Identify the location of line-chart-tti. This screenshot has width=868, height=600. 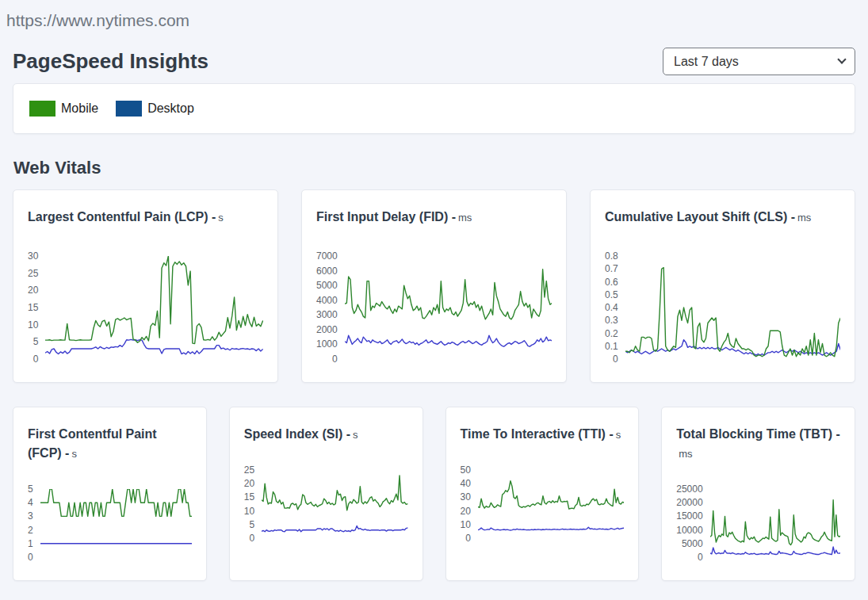
(551, 504).